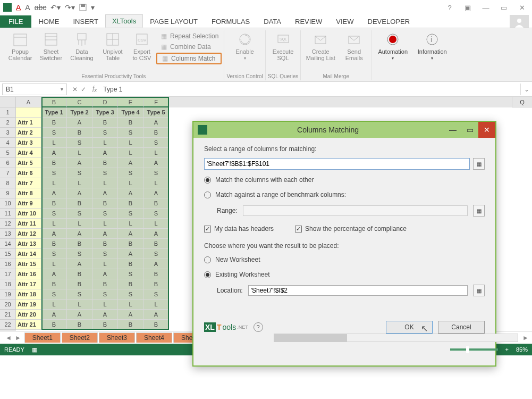  I want to click on undo-icon: ↶▾, so click(55, 7).